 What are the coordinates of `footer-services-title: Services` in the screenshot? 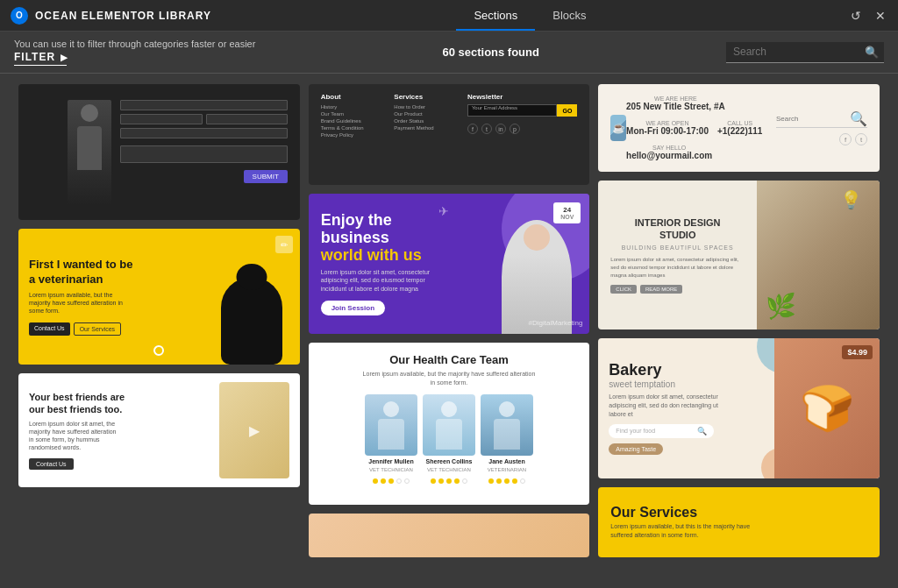 It's located at (431, 96).